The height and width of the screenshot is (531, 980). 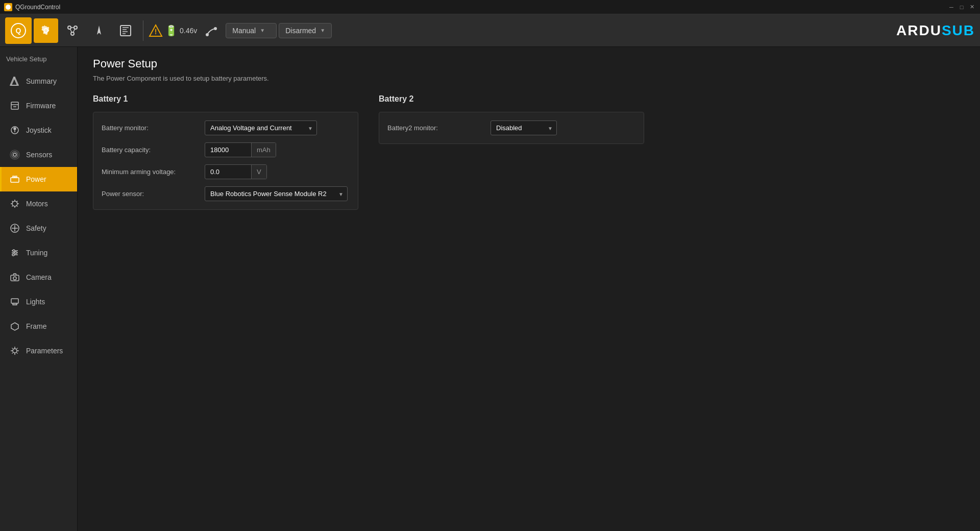 I want to click on sidebar-item-joystick: Joystick, so click(x=39, y=130).